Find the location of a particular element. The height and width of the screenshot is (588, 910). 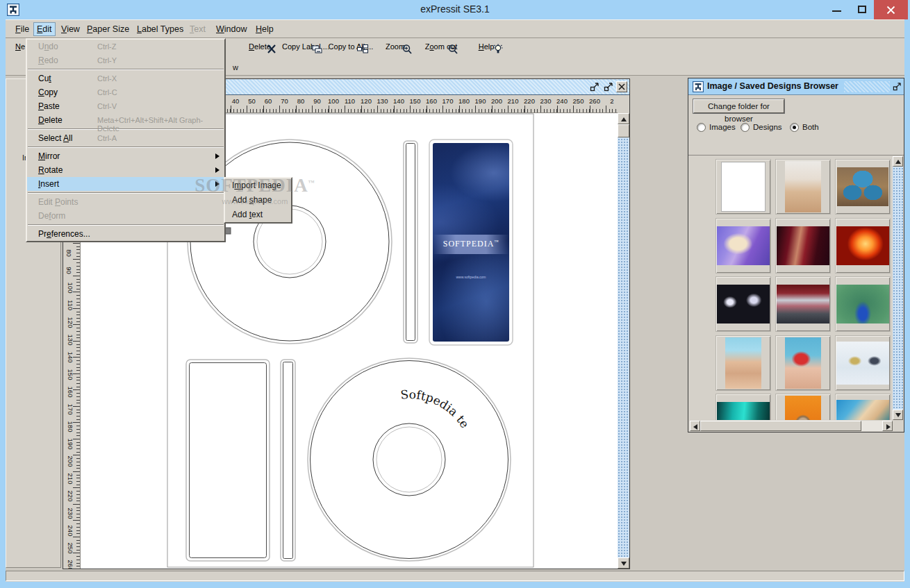

help-button: Help is located at coordinates (486, 57).